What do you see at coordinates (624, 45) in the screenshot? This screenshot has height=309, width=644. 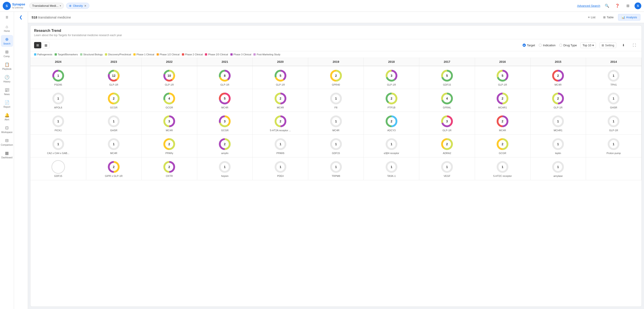 I see `download-icon: ⬇` at bounding box center [624, 45].